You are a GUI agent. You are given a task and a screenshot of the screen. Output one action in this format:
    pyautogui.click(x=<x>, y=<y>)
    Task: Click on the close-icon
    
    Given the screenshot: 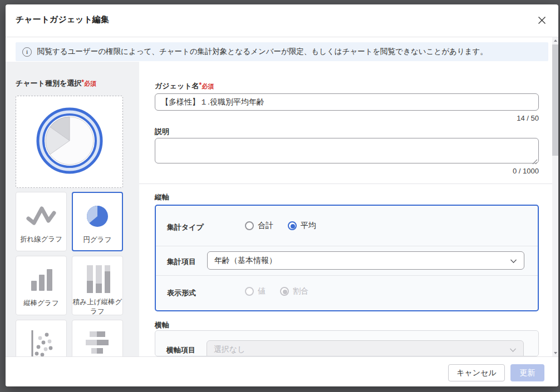 What is the action you would take?
    pyautogui.click(x=542, y=21)
    